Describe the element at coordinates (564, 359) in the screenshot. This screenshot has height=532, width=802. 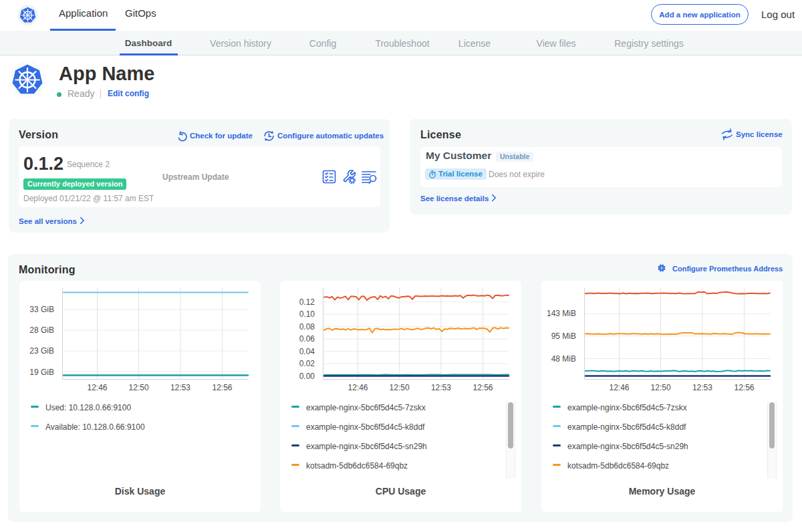
I see `svg-text: 48 MiB` at that location.